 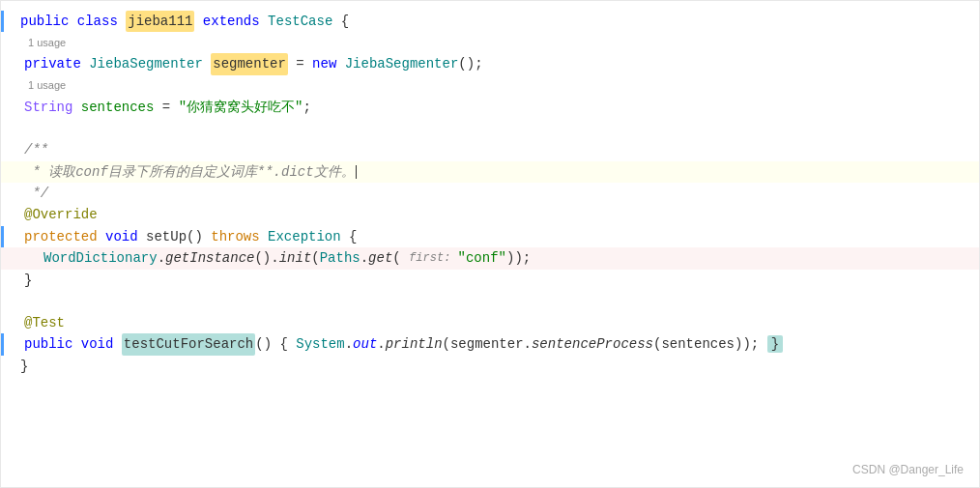 What do you see at coordinates (657, 344) in the screenshot?
I see `text-paren7: (` at bounding box center [657, 344].